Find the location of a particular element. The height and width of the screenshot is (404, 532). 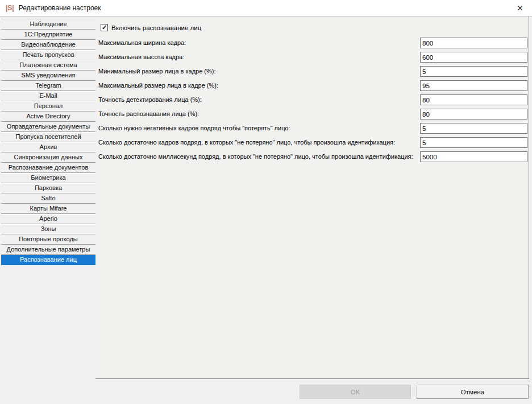

cancel-button: Отмена is located at coordinates (473, 391).